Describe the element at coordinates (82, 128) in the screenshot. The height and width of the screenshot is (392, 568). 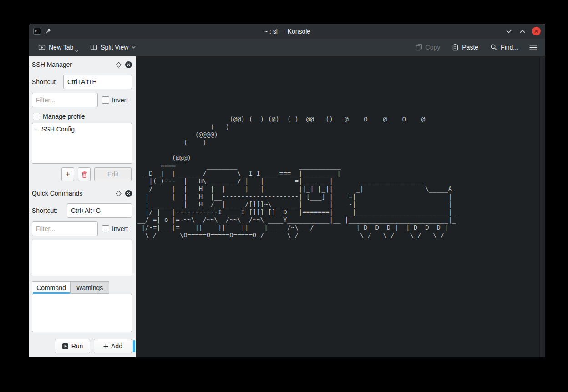
I see `tree-item-ssh-config: SSH Config` at that location.